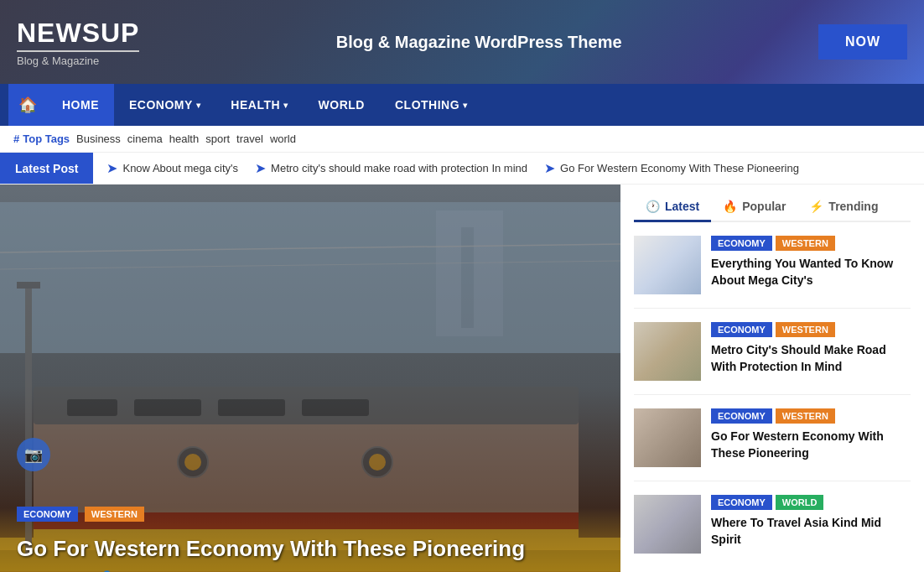  Describe the element at coordinates (811, 438) in the screenshot. I see `article-content-3: ECONOMY WESTERN Go For Western Economy W…` at that location.